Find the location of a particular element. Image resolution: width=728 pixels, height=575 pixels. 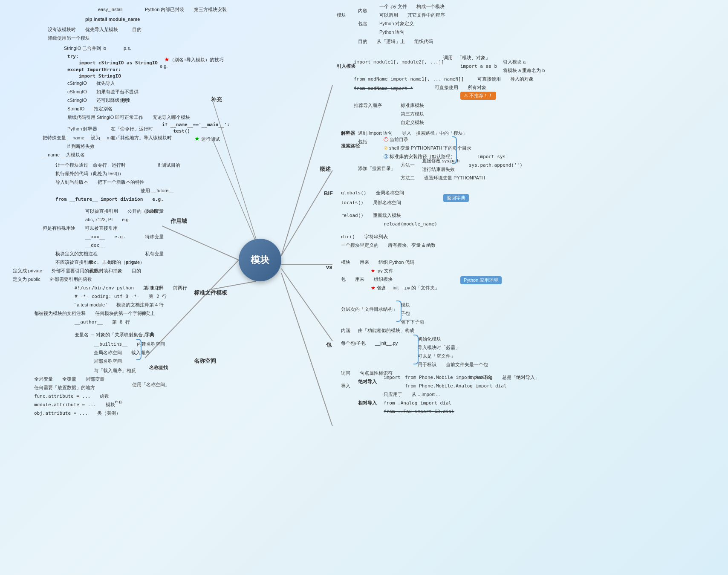

branch-vs: vs is located at coordinates (329, 267).